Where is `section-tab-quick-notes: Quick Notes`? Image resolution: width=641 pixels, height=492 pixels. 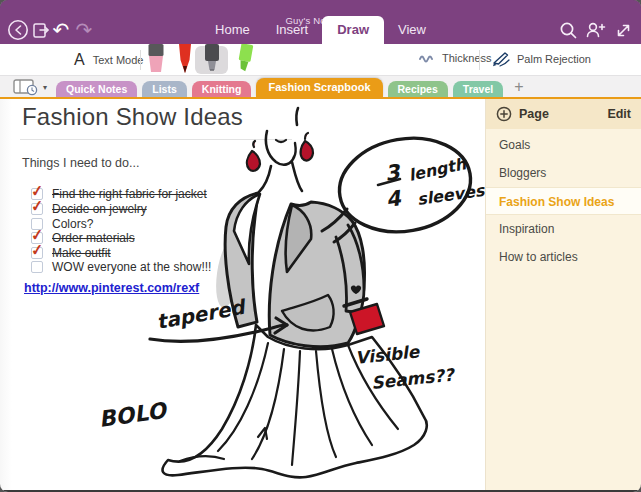 section-tab-quick-notes: Quick Notes is located at coordinates (96, 89).